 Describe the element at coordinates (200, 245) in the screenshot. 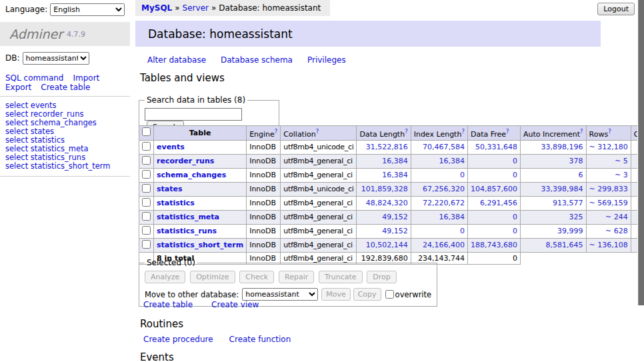

I see `table-link: statistics_short_term` at that location.